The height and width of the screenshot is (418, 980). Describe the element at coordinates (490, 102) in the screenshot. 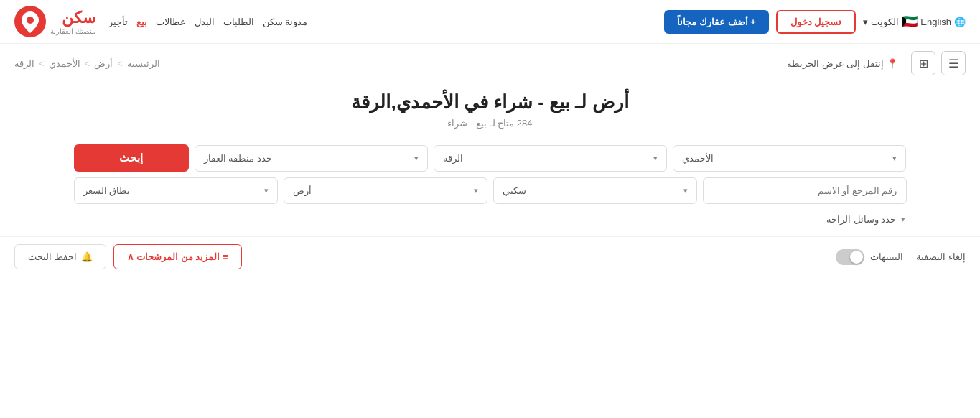

I see `page-title: أرض لـ بيع - شراء في الأحمدي,الرقة` at that location.